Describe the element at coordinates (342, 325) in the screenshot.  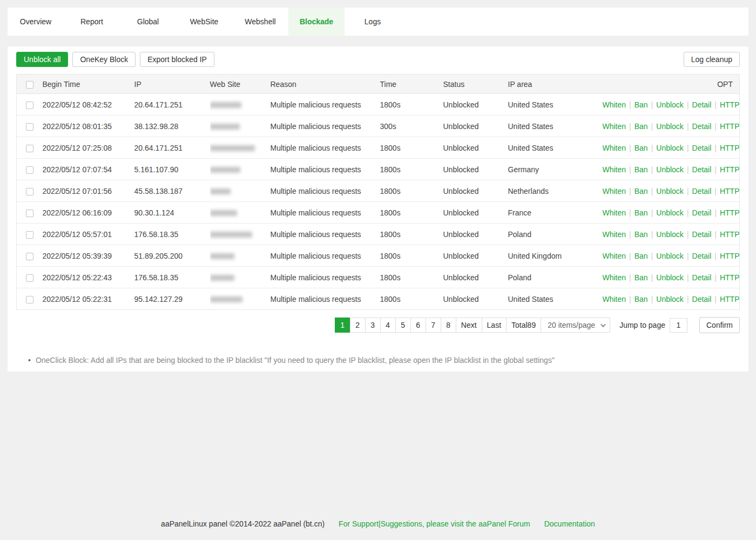
I see `page-1-button: 1` at that location.